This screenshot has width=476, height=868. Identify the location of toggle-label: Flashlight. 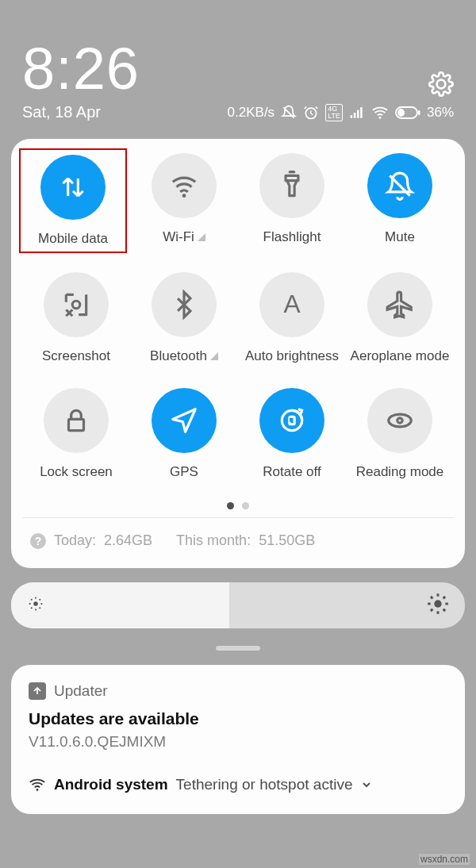
(292, 237).